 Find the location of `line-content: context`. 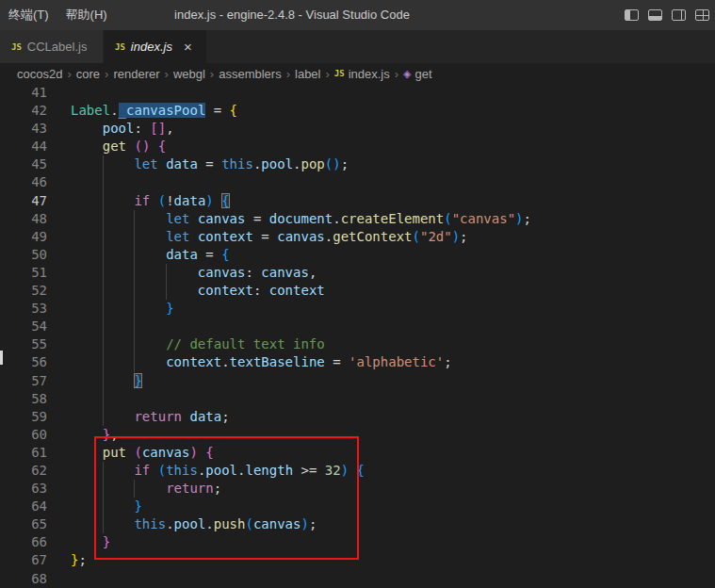

line-content: context is located at coordinates (393, 290).